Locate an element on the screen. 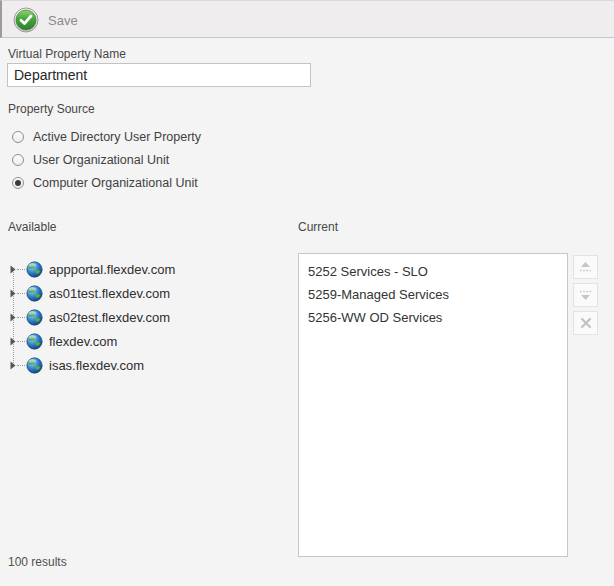 The width and height of the screenshot is (614, 586). virtual-property-name-label: Virtual Property Name is located at coordinates (67, 54).